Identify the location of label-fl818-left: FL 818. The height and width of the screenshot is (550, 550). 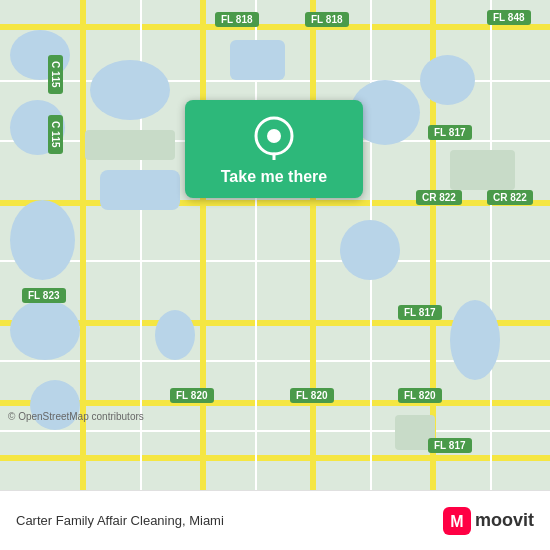
(237, 20).